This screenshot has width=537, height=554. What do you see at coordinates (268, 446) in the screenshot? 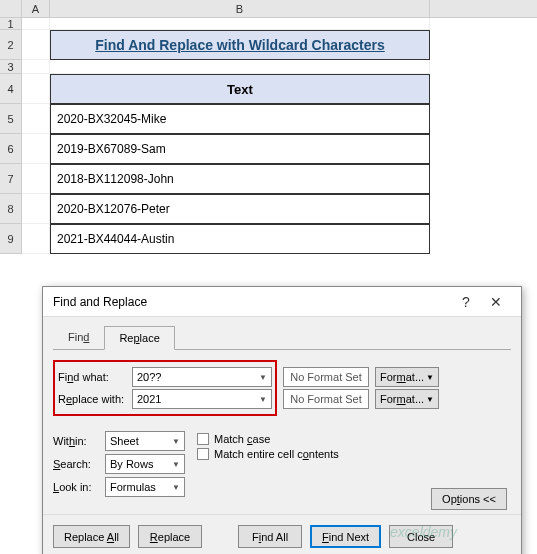
I see `match-checks: Match case Match entire cell contents` at bounding box center [268, 446].